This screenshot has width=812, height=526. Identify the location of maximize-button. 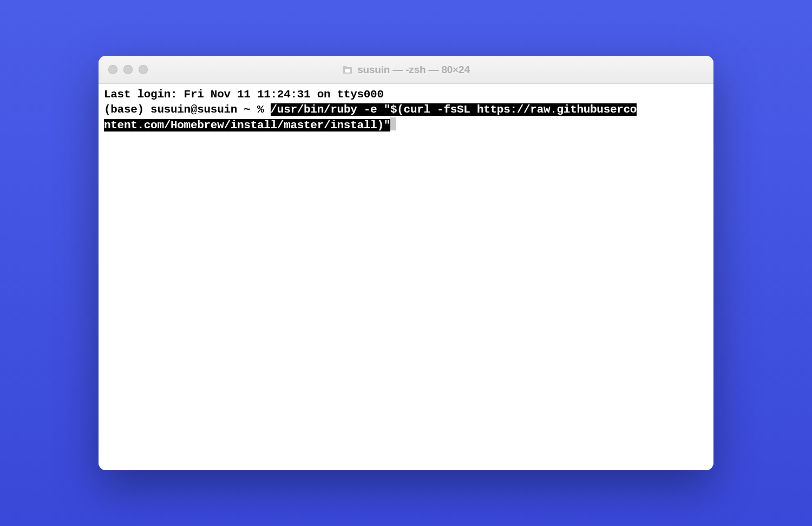
(143, 69).